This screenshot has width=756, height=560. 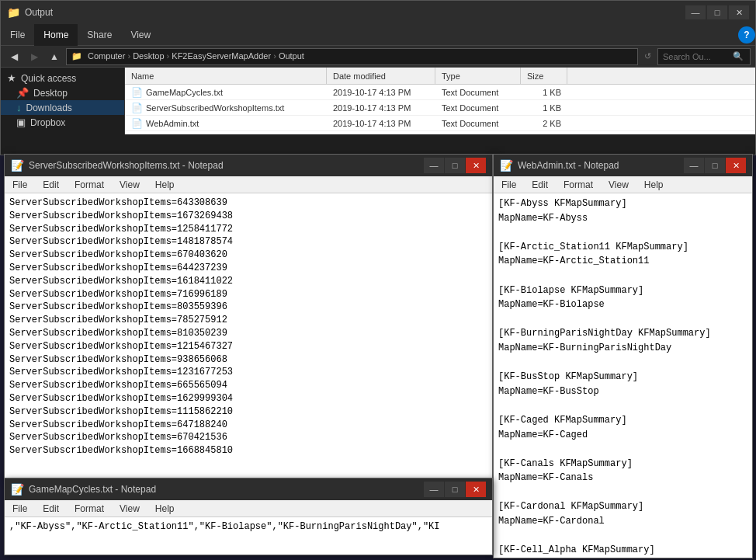 I want to click on np2-menu-help: Help, so click(x=654, y=185).